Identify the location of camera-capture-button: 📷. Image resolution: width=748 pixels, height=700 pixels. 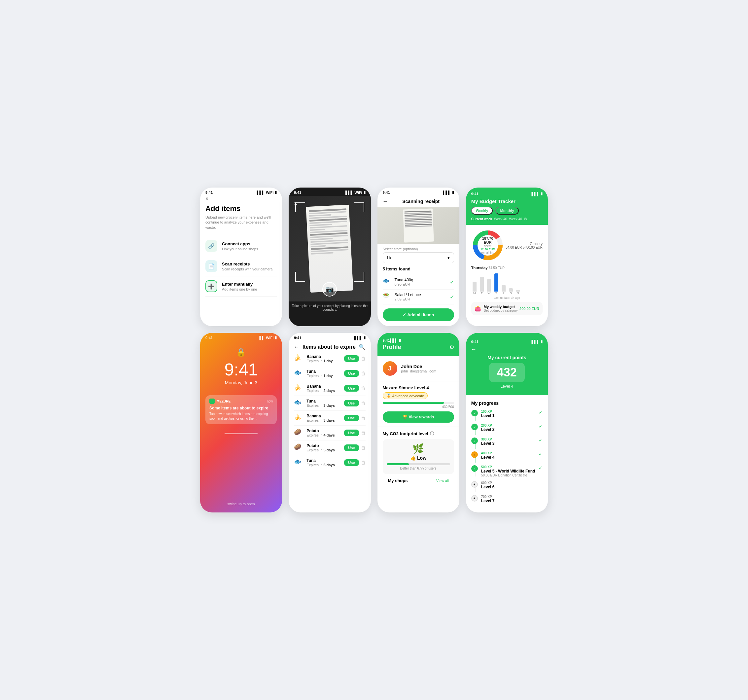
(330, 289).